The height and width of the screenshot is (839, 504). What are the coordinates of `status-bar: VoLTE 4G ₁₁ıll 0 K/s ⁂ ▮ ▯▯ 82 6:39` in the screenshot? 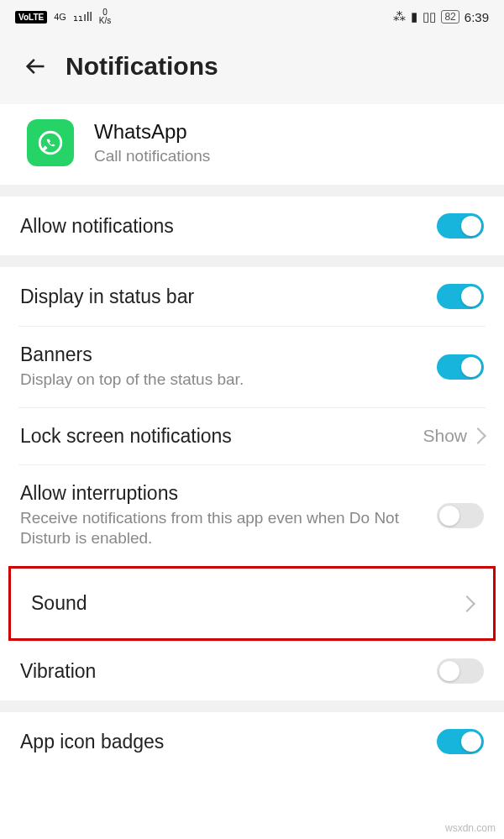 It's located at (252, 17).